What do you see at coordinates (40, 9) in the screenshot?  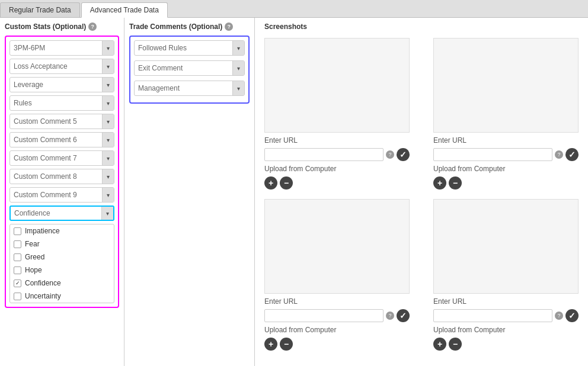 I see `tab-regular: Regular Trade Data` at bounding box center [40, 9].